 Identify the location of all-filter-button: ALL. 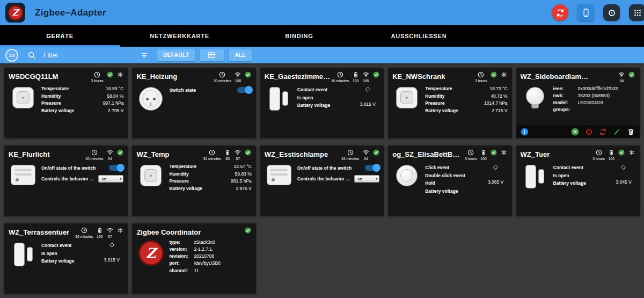
(240, 55).